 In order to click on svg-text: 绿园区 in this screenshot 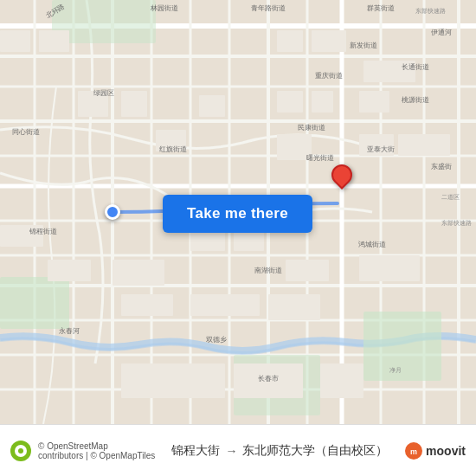, I will do `click(104, 93)`.